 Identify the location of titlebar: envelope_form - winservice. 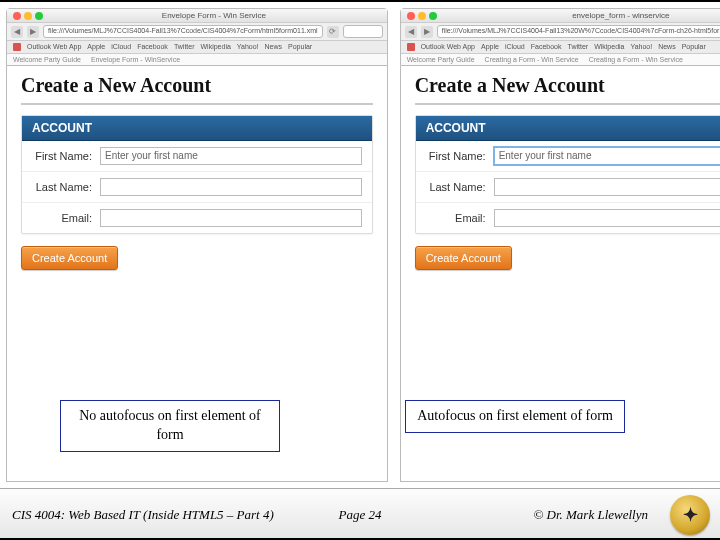
(560, 16).